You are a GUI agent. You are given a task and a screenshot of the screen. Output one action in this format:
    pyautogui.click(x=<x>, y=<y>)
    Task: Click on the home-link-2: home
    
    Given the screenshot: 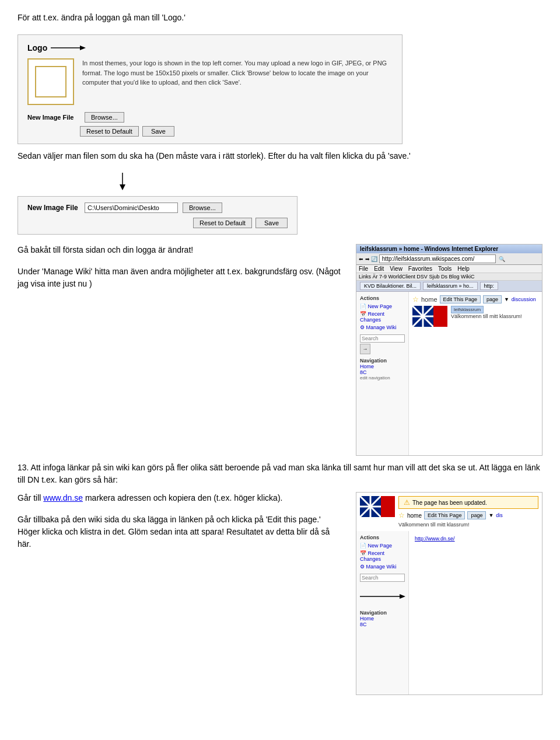 What is the action you would take?
    pyautogui.click(x=414, y=516)
    